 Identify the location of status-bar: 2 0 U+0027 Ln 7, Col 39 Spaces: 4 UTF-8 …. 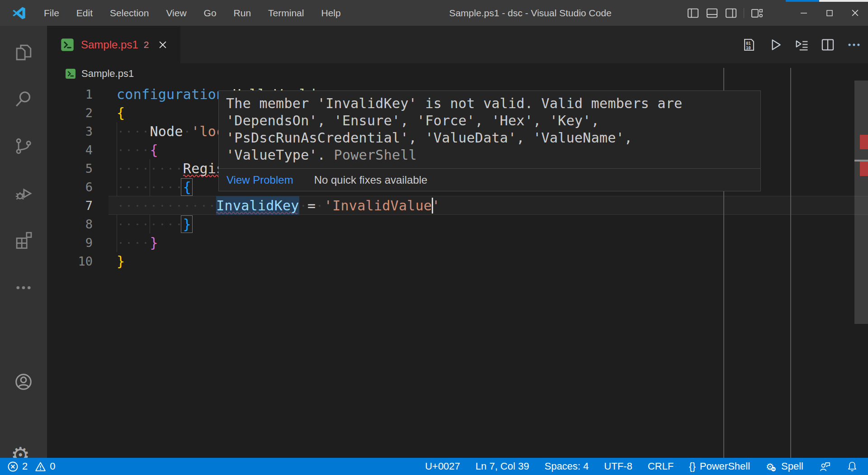
(434, 466).